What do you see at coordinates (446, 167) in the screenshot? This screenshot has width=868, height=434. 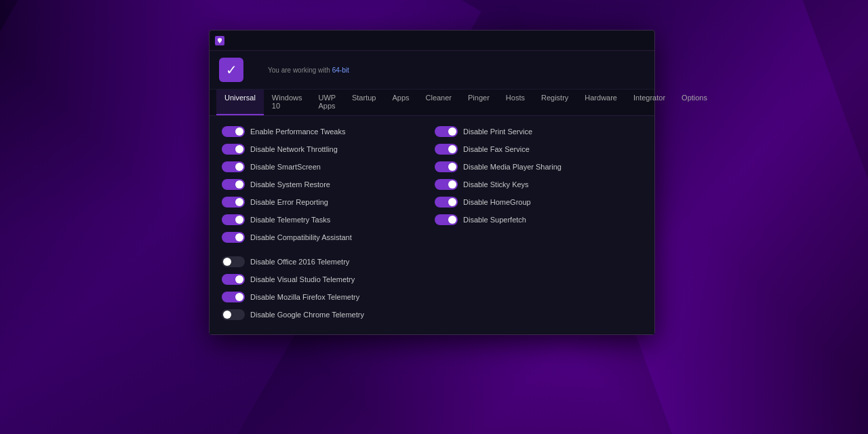 I see `toggle-disable-media-player-sharing` at bounding box center [446, 167].